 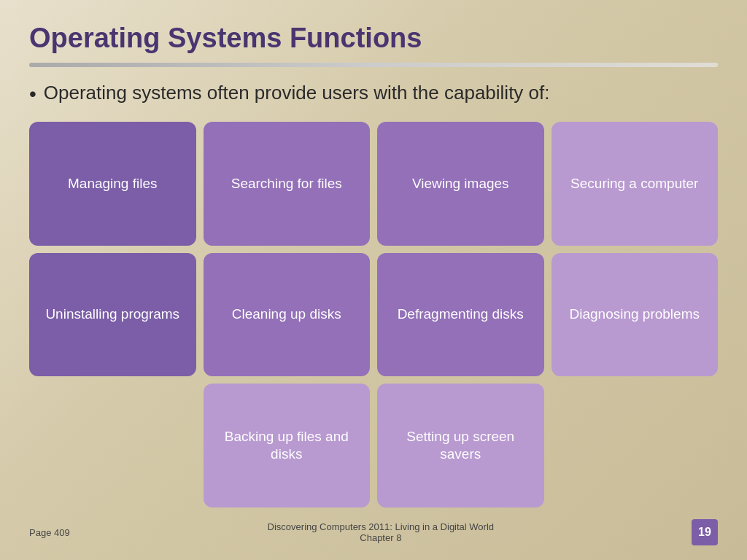 What do you see at coordinates (287, 184) in the screenshot?
I see `grid-label: Searching for files` at bounding box center [287, 184].